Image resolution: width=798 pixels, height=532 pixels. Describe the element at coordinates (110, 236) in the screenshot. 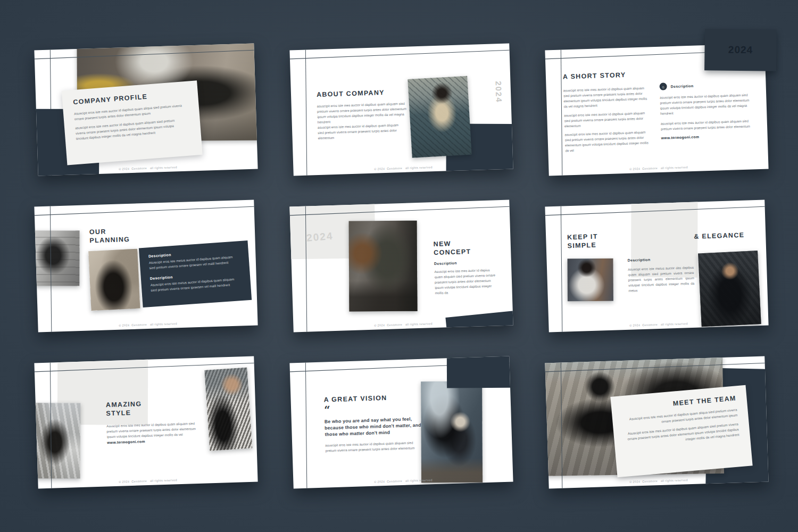

I see `slide-title: OUR PLANNING` at that location.